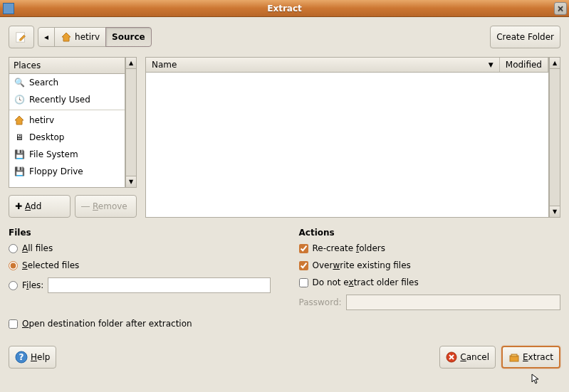  Describe the element at coordinates (140, 233) in the screenshot. I see `files-section-title: Files` at that location.